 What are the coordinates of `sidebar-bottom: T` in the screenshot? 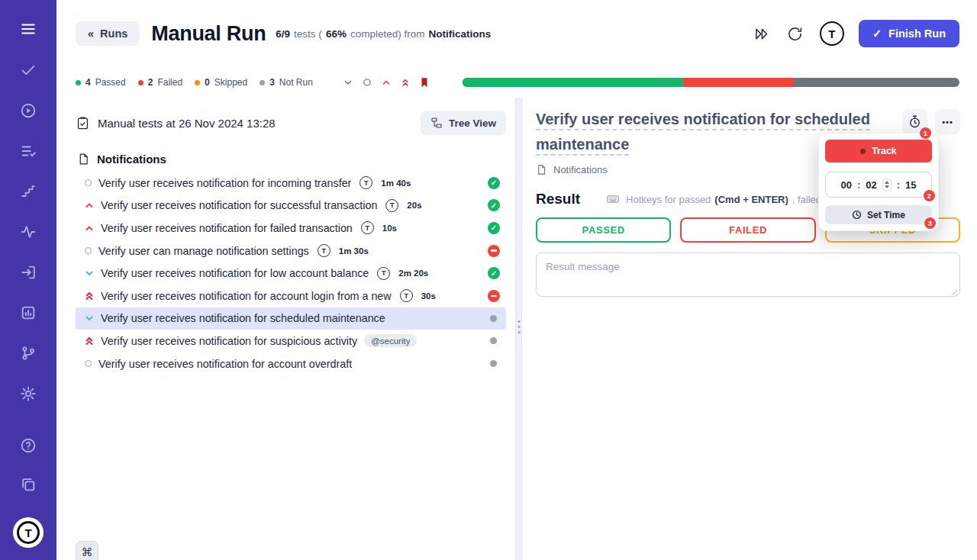 It's located at (28, 492).